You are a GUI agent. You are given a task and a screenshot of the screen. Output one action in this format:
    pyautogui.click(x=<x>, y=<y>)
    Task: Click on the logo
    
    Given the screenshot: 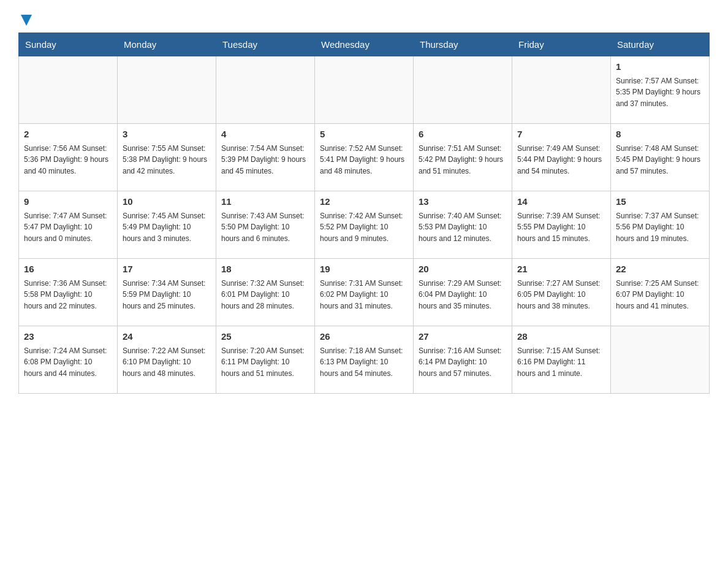 What is the action you would take?
    pyautogui.click(x=25, y=20)
    